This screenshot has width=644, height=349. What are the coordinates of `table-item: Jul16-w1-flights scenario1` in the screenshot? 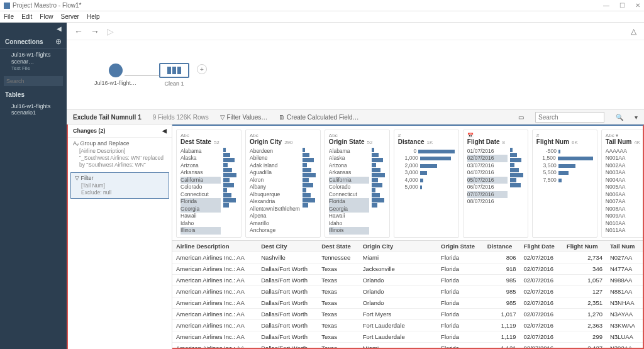 It's located at (33, 109).